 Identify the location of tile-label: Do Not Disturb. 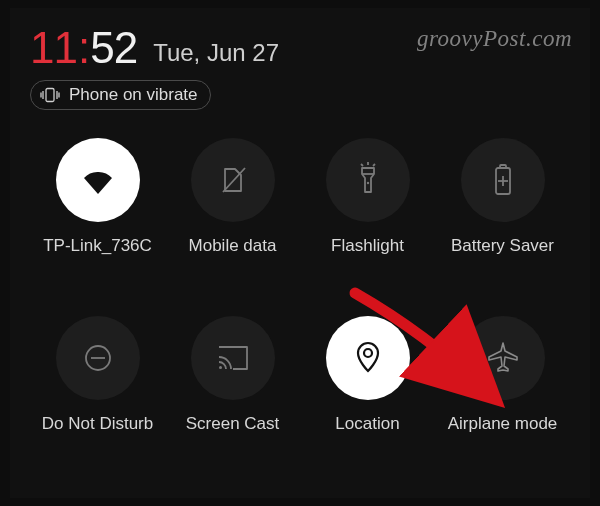
(98, 424).